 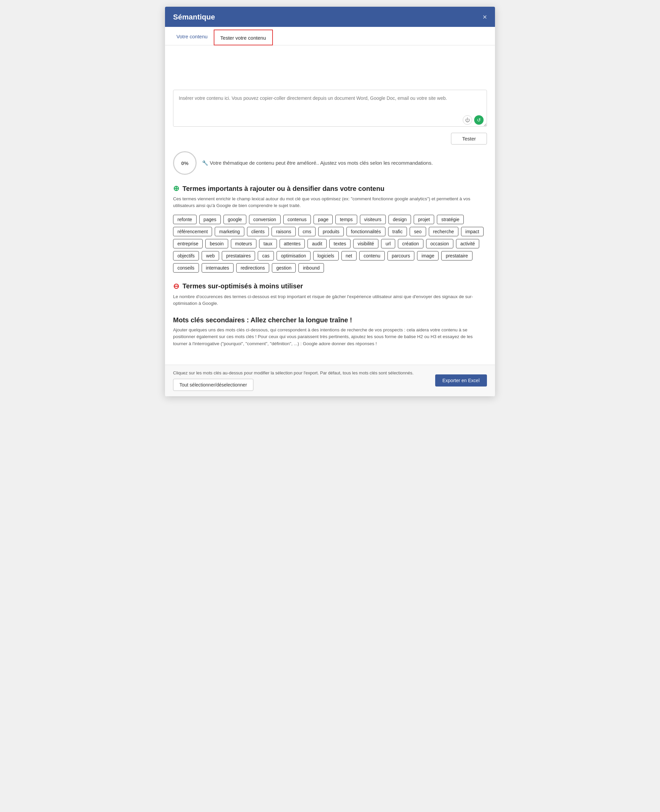 I want to click on tag-item: fonctionnalités, so click(x=366, y=232).